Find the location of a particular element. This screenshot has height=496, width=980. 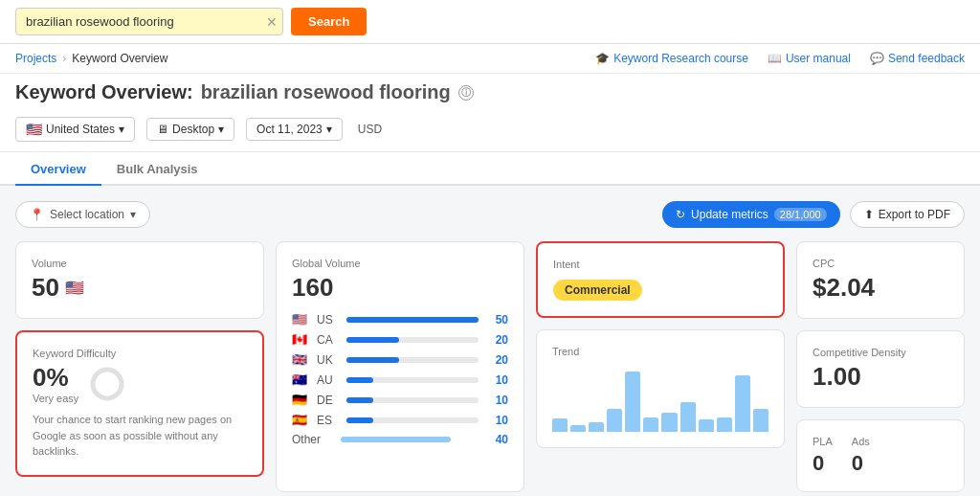

de-val: 10 is located at coordinates (496, 400).